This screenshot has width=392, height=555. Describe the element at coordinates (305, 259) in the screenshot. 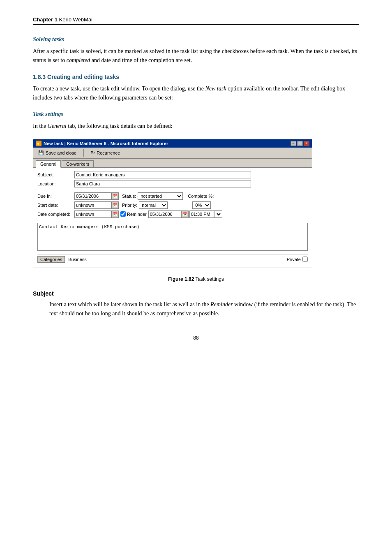

I see `private-checkbox` at that location.